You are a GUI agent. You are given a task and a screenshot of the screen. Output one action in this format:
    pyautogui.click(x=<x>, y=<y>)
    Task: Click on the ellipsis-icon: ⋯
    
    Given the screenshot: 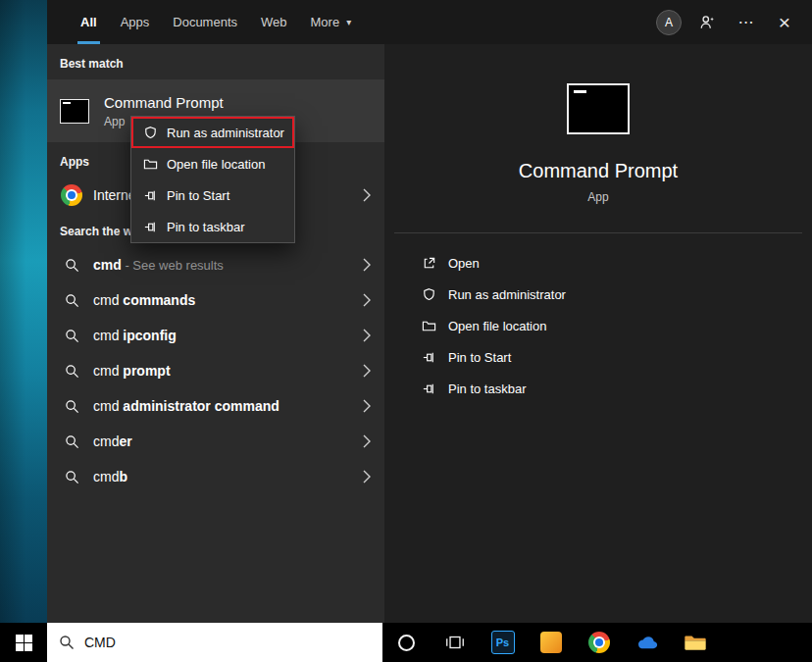 What is the action you would take?
    pyautogui.click(x=747, y=22)
    